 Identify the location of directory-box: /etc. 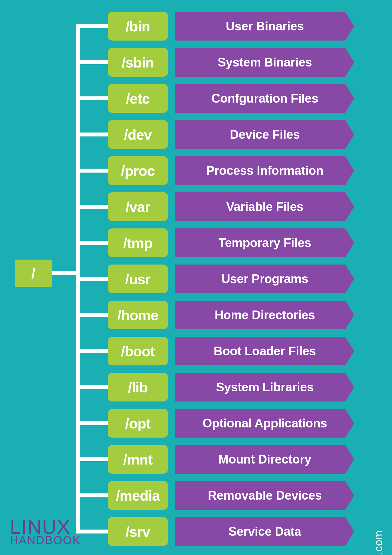
(138, 98).